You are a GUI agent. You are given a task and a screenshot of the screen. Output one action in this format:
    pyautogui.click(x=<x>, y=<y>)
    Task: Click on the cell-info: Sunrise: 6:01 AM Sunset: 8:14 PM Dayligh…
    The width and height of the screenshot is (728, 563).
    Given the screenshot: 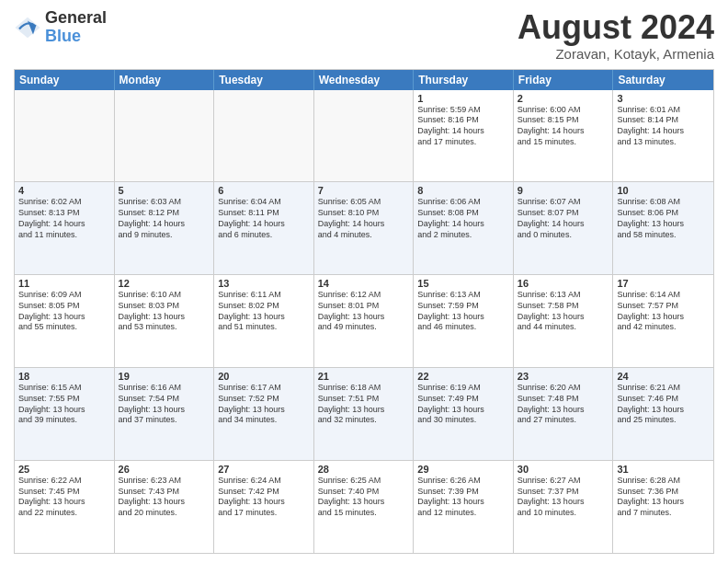 What is the action you would take?
    pyautogui.click(x=664, y=127)
    